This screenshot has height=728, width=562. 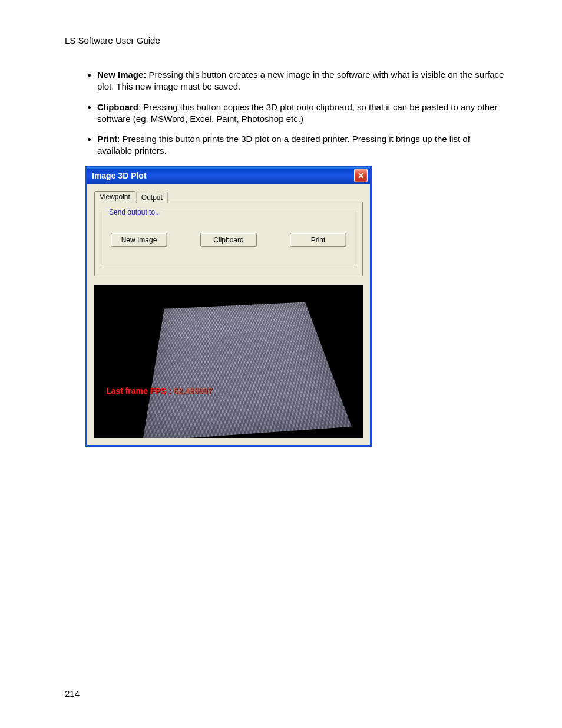 I want to click on bullet-term: New Image:, so click(x=121, y=74).